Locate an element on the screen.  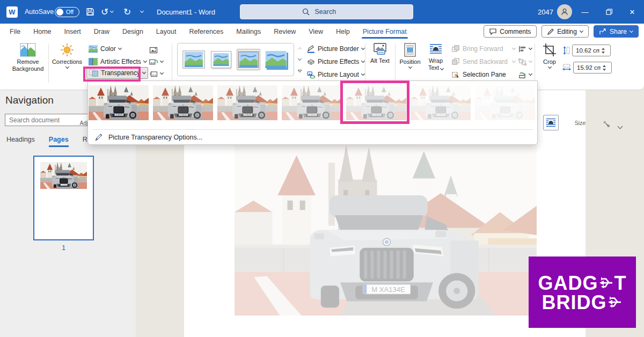
align-objects-button is located at coordinates (525, 49).